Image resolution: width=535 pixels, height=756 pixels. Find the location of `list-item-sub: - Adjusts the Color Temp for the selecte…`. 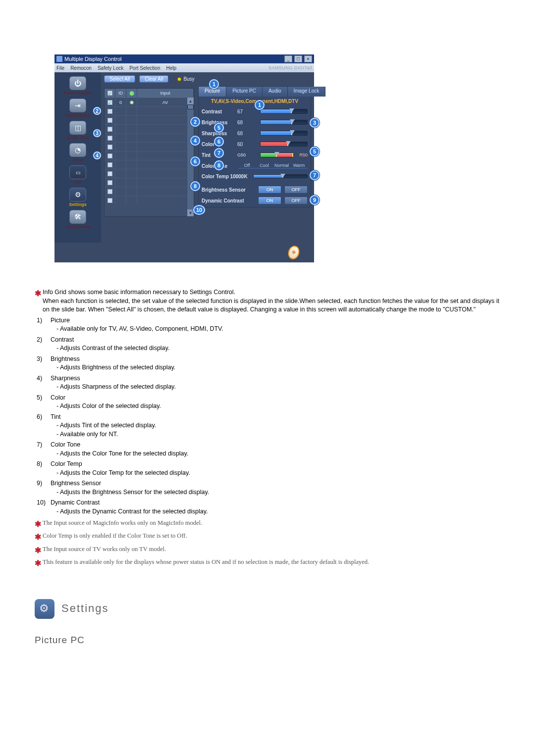

list-item-sub: - Adjusts the Color Temp for the selecte… is located at coordinates (275, 473).